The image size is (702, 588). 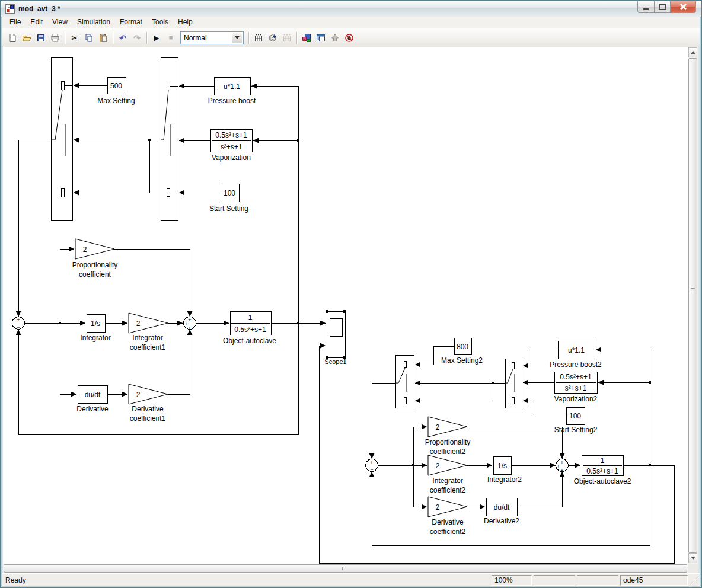 I want to click on new-model-button, so click(x=12, y=38).